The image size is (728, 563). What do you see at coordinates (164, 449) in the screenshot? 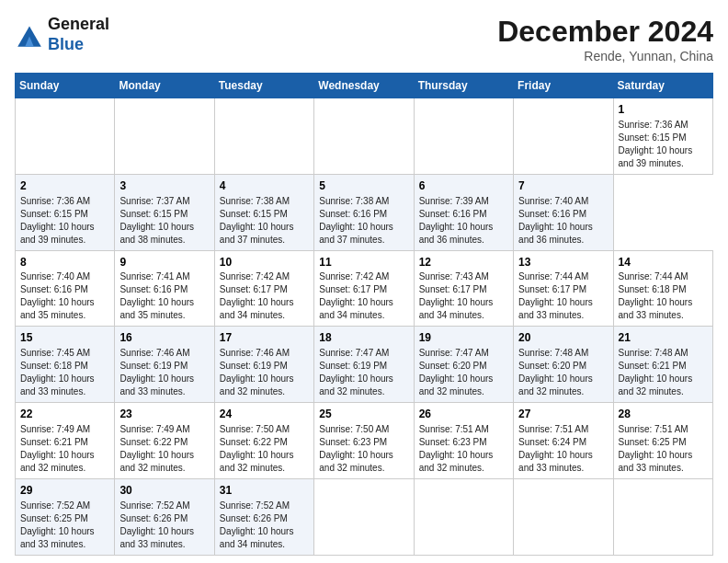
I see `cell-info: Sunrise: 7:49 AM Sunset: 6:22 PM Dayligh…` at bounding box center [164, 449].